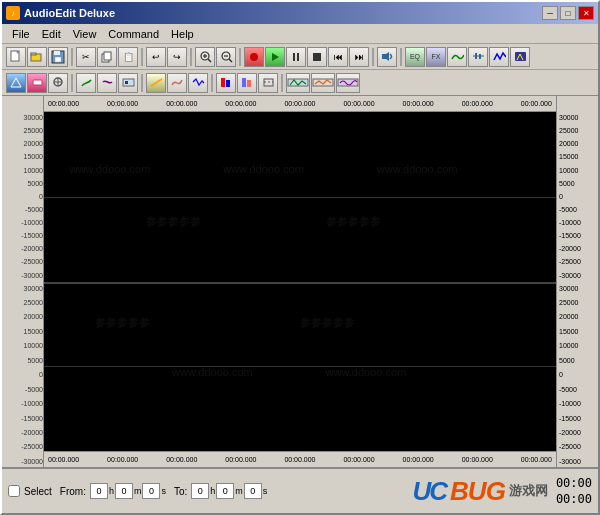 This screenshot has height=515, width=600. I want to click on y-label-10000-bot: 10000, so click(24, 346).